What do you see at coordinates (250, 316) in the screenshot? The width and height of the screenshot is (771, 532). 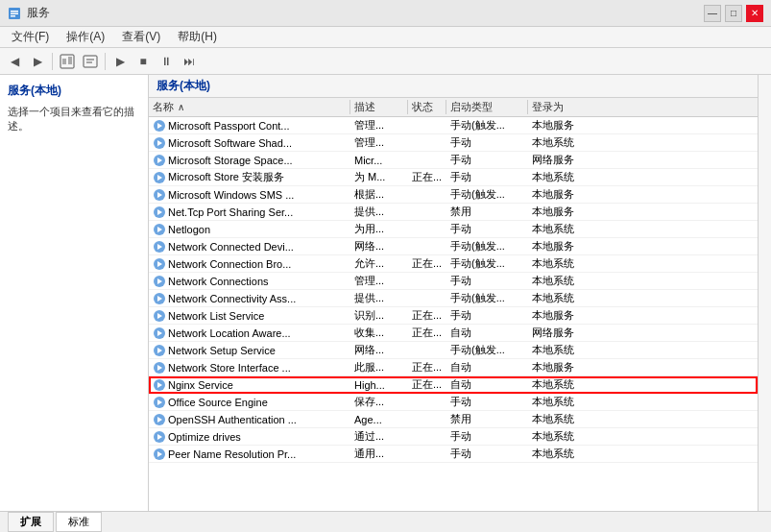 I see `cell-name: Network List Service` at bounding box center [250, 316].